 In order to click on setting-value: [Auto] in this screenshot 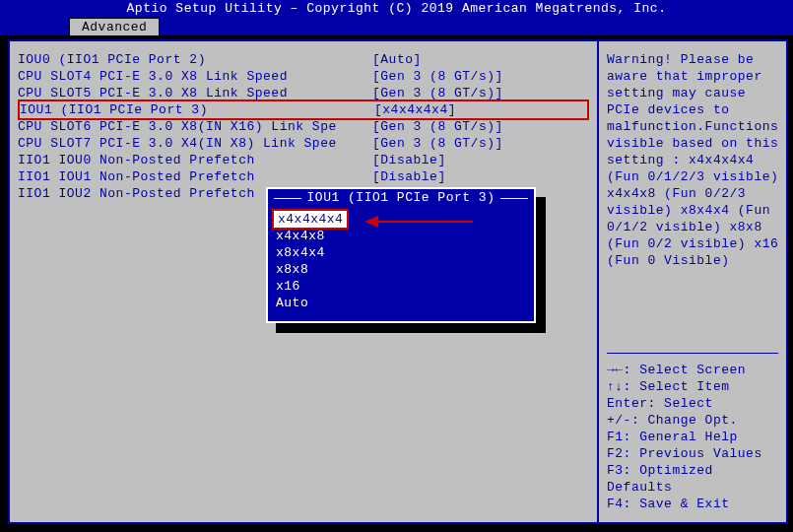, I will do `click(397, 59)`.